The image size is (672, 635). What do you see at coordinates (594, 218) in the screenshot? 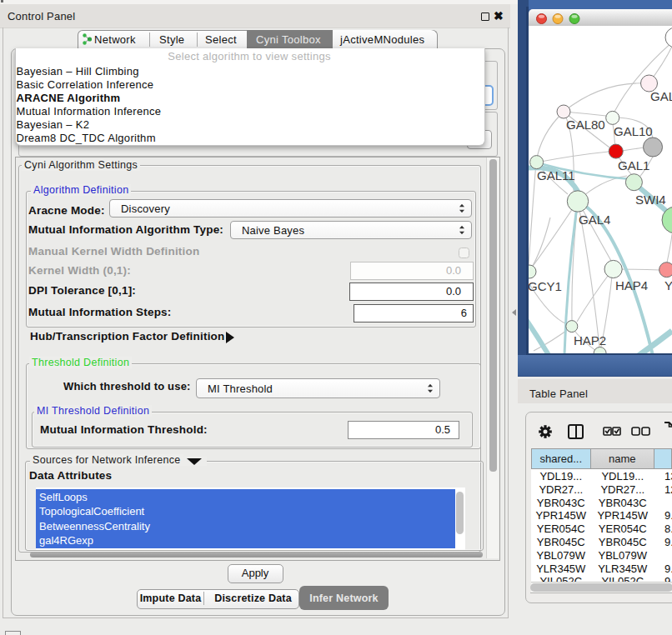
I see `svg-text: GAL4` at bounding box center [594, 218].